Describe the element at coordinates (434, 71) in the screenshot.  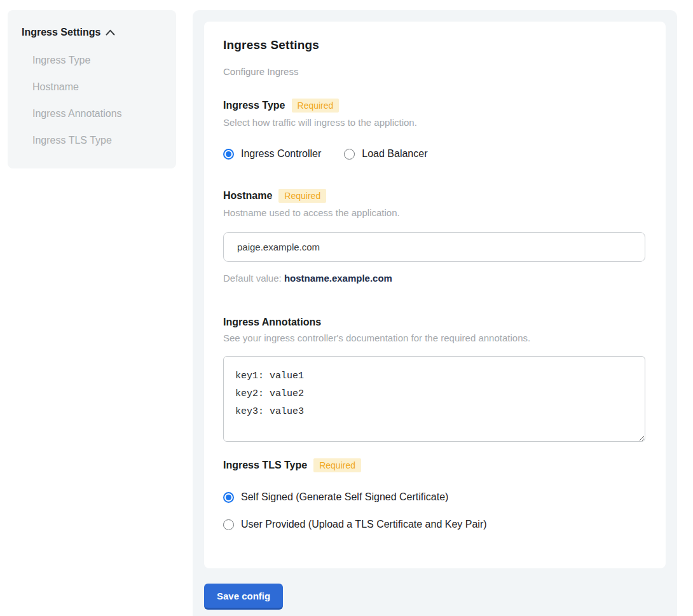
I see `page-subtitle: Configure Ingress` at that location.